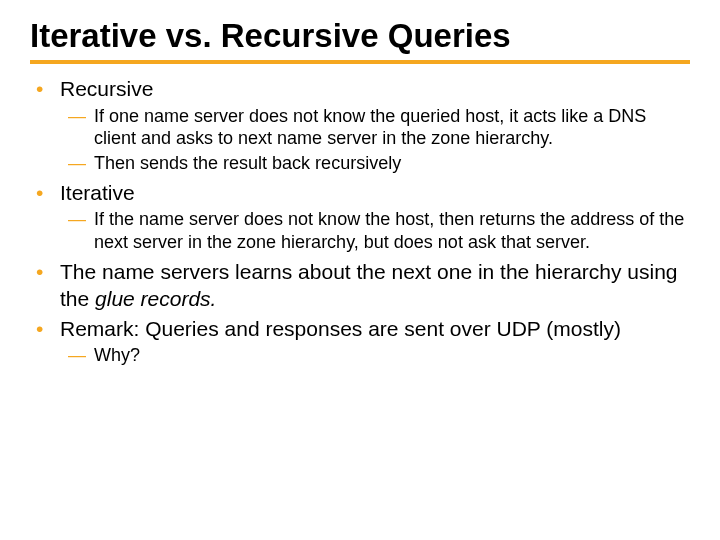  Describe the element at coordinates (360, 41) in the screenshot. I see `slide-title: Iterative vs. Recursive Queries` at that location.